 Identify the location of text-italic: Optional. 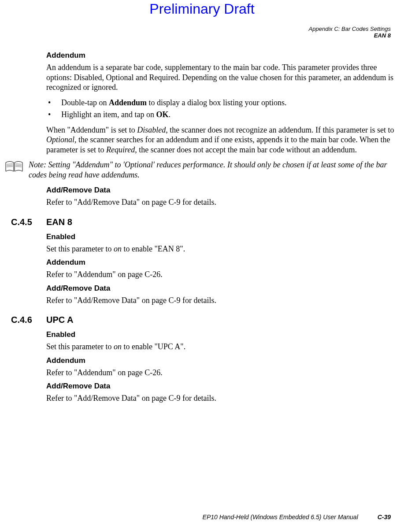
(60, 140).